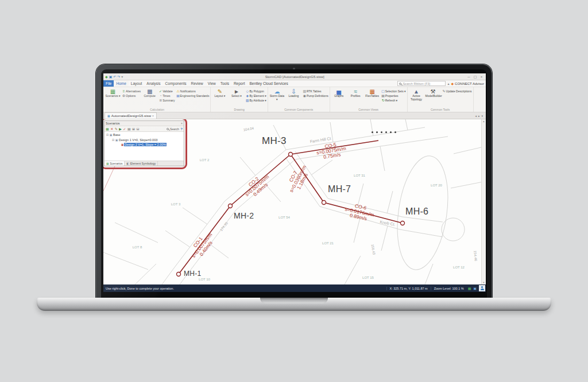 The image size is (588, 382). I want to click on compute-scenario-icon: ▶, so click(121, 129).